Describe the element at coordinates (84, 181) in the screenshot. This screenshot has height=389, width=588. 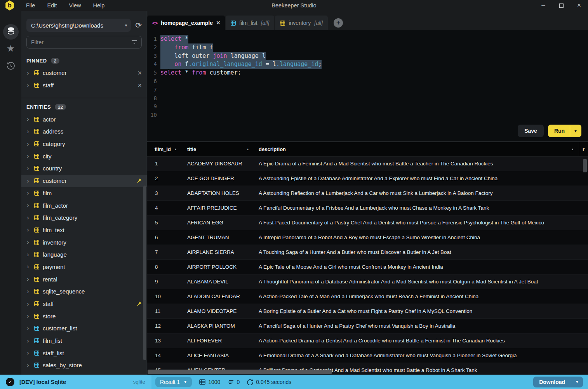
I see `sidebar-item-customer: ›customer` at that location.